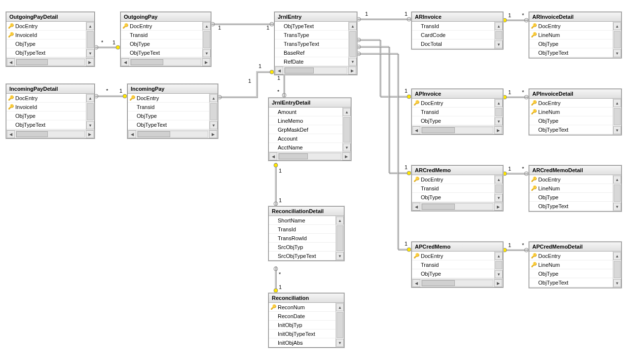  I want to click on entity-IncomingPay: IncomingPay 🔑DocEntryTransidObjTypeObjTy…, so click(173, 111).